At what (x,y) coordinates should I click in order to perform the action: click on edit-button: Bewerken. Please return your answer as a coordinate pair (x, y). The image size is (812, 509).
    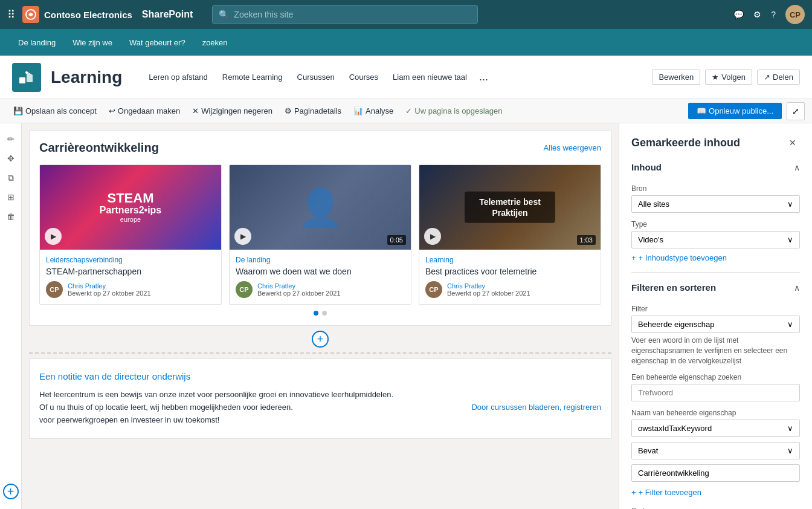
    Looking at the image, I should click on (676, 77).